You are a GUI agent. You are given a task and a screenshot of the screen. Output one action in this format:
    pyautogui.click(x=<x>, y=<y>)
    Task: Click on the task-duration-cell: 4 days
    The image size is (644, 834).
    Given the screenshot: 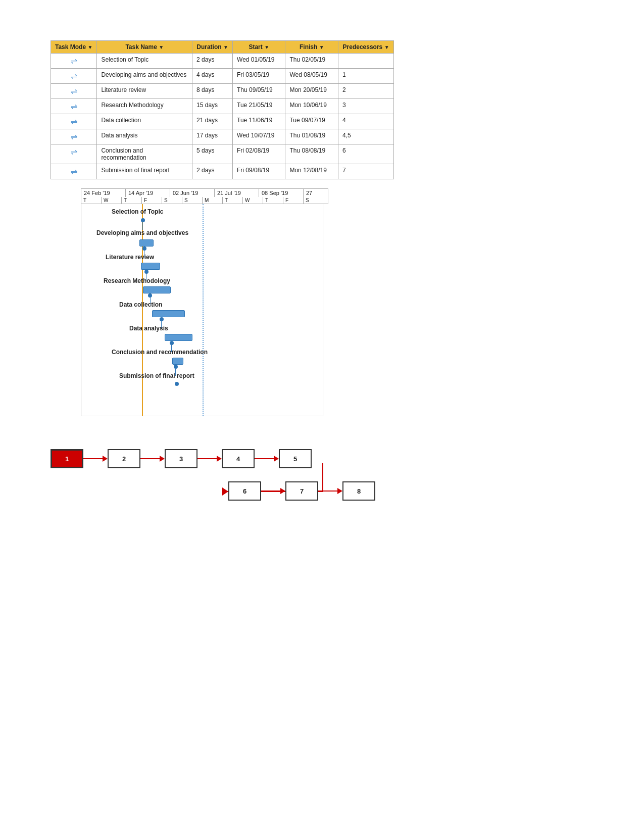 What is the action you would take?
    pyautogui.click(x=213, y=76)
    